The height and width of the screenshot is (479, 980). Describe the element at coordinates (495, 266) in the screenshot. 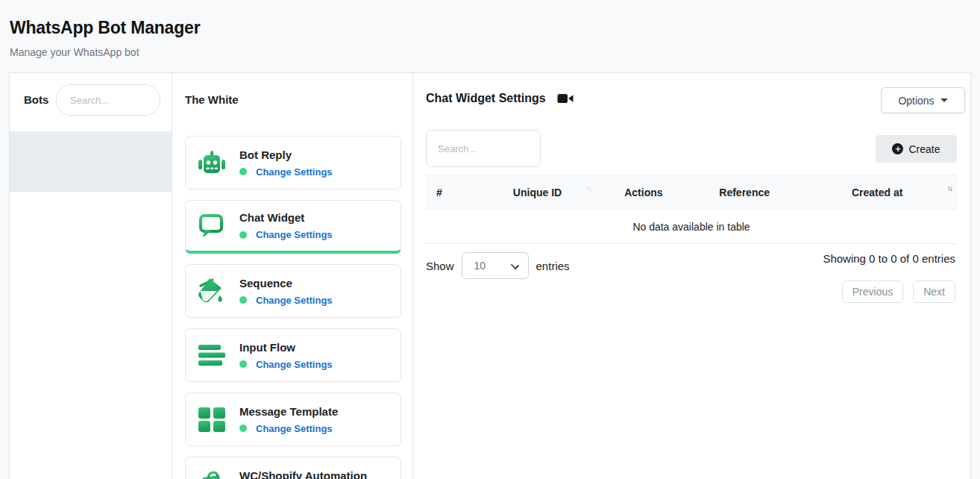

I see `page-size-select: 10` at that location.